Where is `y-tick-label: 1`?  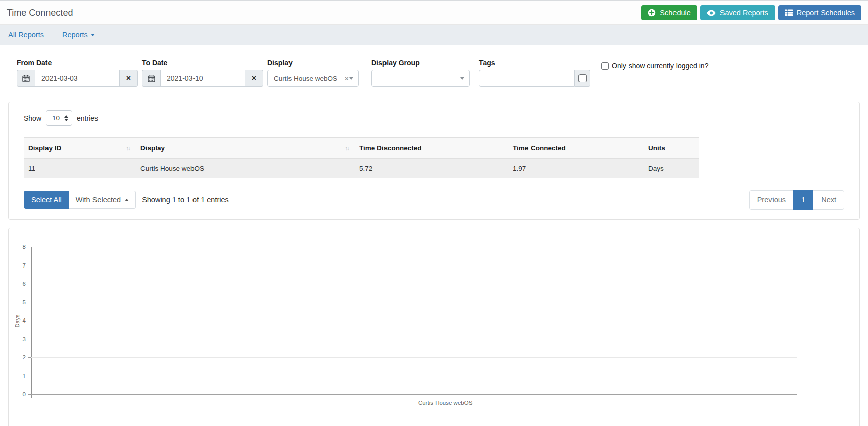
y-tick-label: 1 is located at coordinates (24, 376).